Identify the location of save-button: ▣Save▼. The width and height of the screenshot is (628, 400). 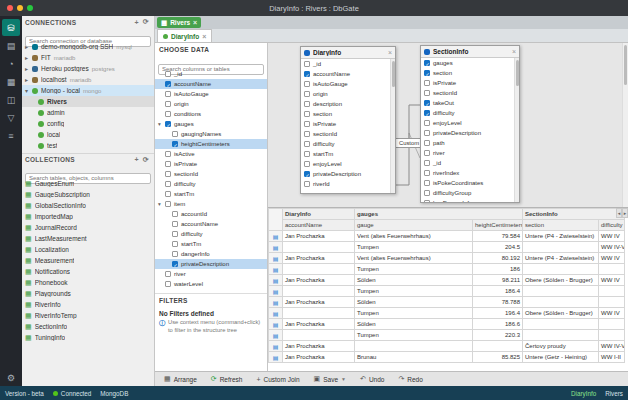
(330, 379).